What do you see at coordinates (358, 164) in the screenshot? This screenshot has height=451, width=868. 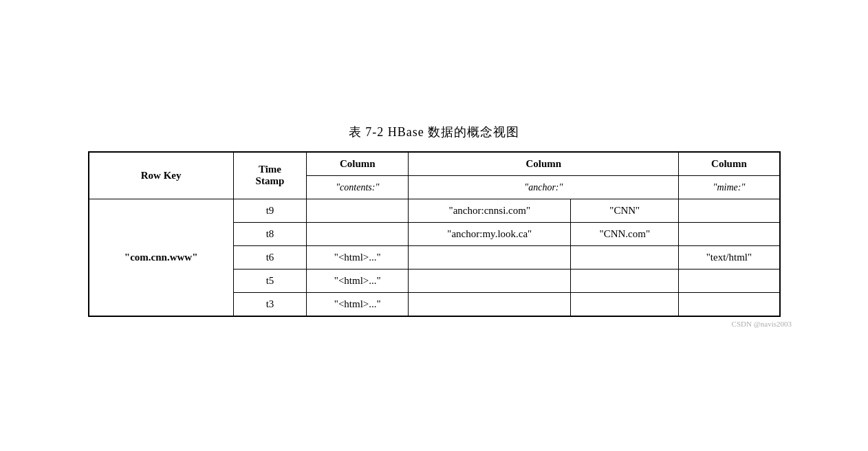 I see `header-contents-main: Column` at bounding box center [358, 164].